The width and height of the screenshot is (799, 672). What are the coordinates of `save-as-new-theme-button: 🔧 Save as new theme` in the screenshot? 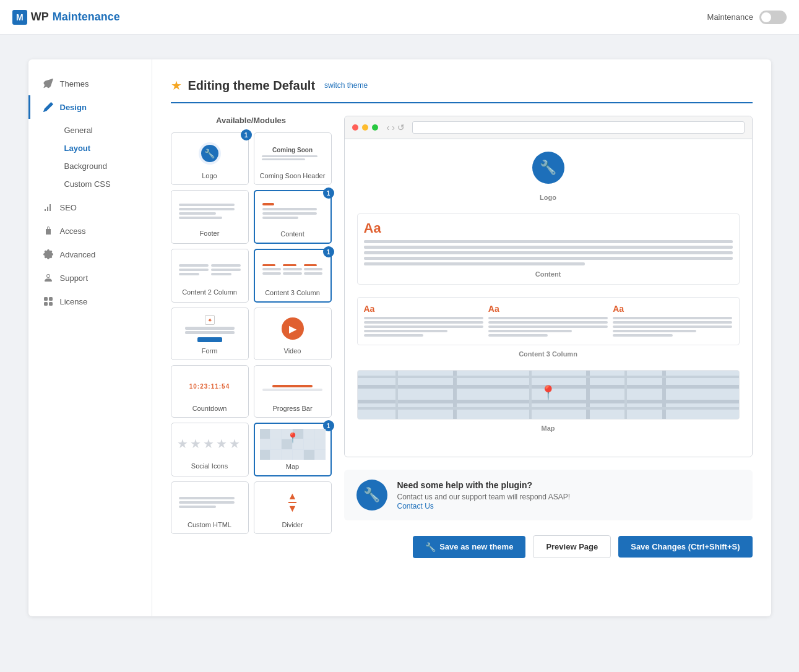 It's located at (469, 547).